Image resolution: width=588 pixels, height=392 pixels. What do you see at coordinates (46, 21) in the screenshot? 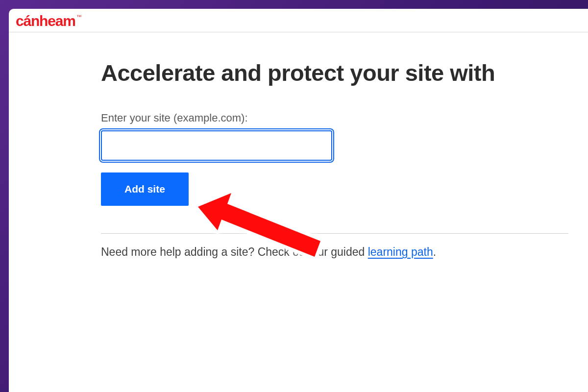
I see `brand-logo-text: cánheam` at bounding box center [46, 21].